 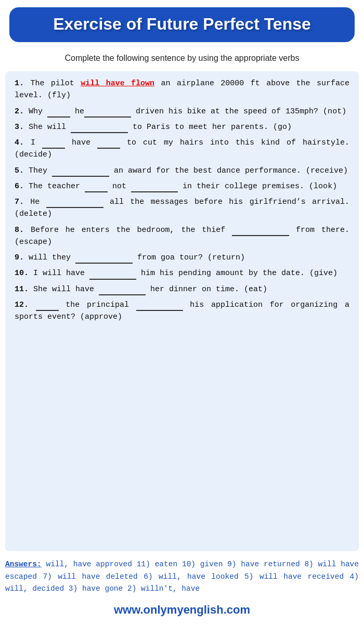 What do you see at coordinates (182, 311) in the screenshot?
I see `question-12: 12. the principal his application for or…` at bounding box center [182, 311].